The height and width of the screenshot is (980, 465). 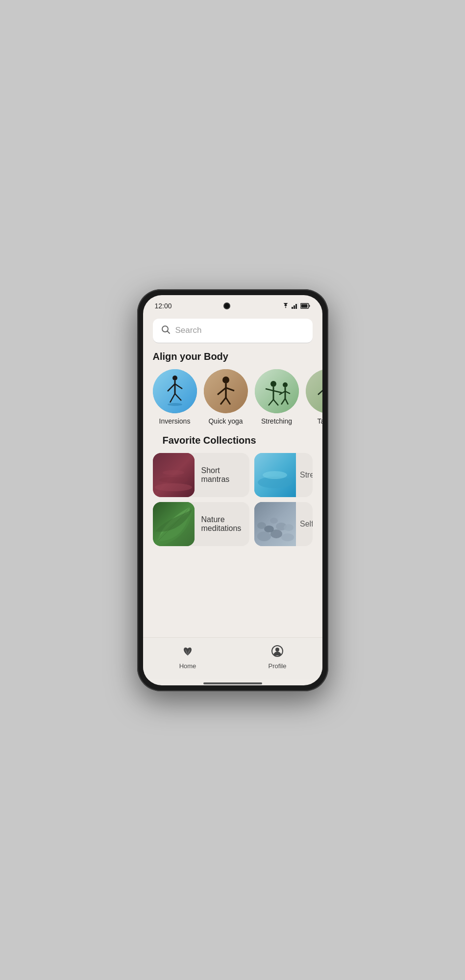 I want to click on body-label-tabata: Tabata, so click(x=319, y=421).